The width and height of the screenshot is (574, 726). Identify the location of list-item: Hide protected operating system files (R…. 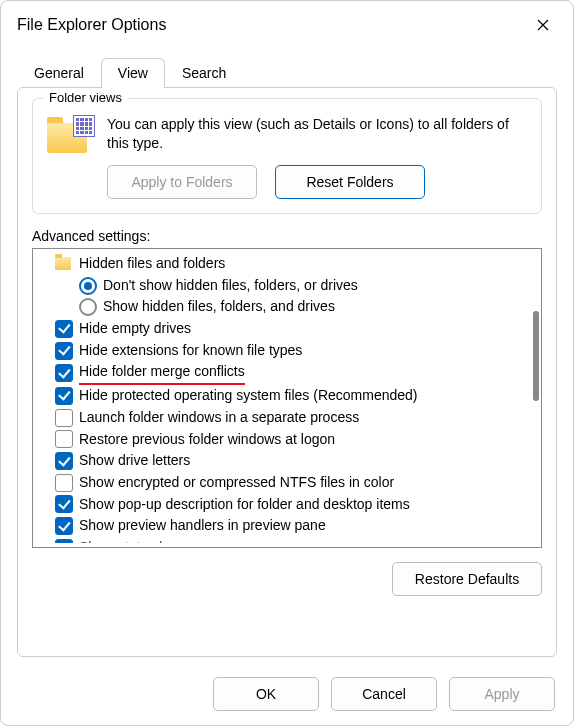
(282, 396).